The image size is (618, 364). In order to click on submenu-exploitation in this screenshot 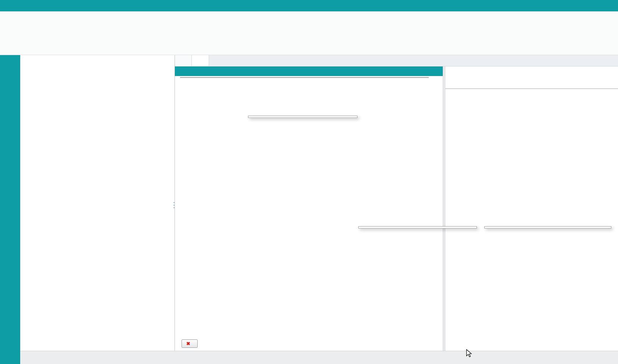, I will do `click(417, 227)`.